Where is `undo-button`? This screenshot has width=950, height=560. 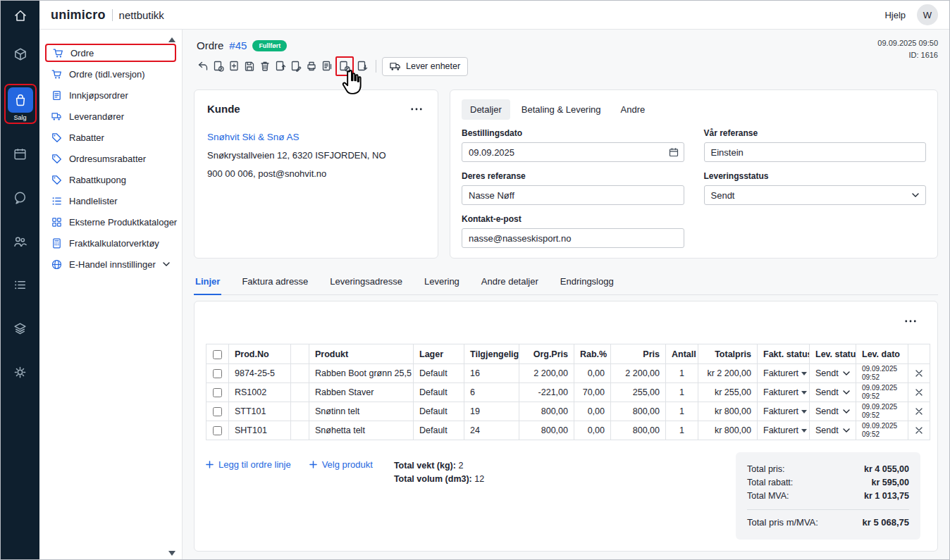 undo-button is located at coordinates (203, 66).